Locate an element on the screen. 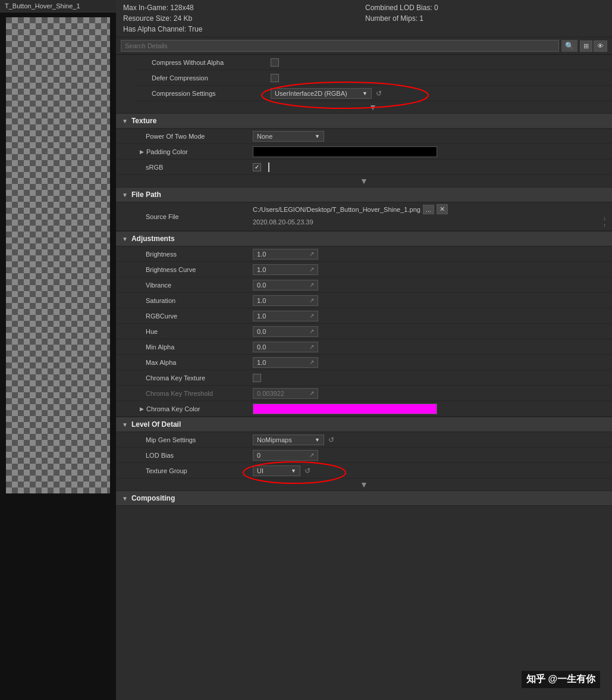 The height and width of the screenshot is (700, 612). min-alpha-number: 0.0 is located at coordinates (262, 347).